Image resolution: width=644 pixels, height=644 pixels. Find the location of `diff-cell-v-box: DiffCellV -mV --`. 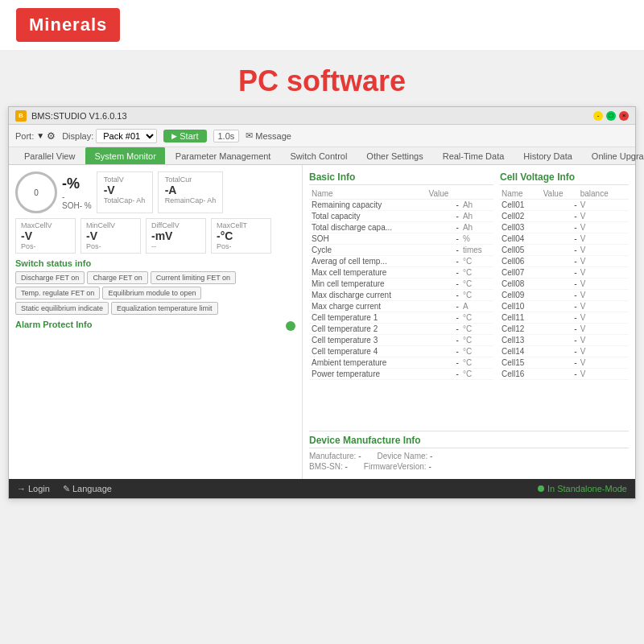

diff-cell-v-box: DiffCellV -mV -- is located at coordinates (175, 236).